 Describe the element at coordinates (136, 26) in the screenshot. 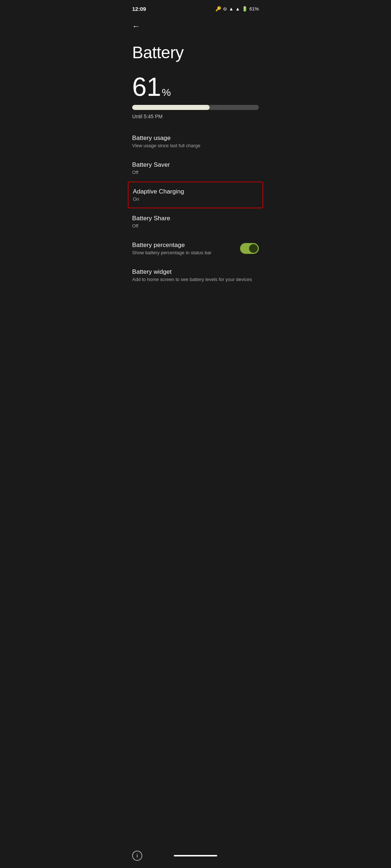

I see `back-arrow-icon: ←` at that location.